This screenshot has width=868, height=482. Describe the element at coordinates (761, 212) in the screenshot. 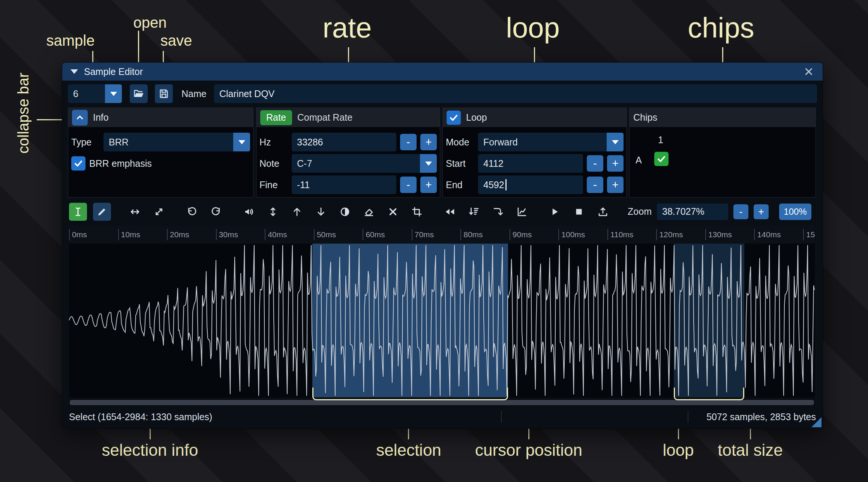

I see `zoom-plus-button: +` at that location.